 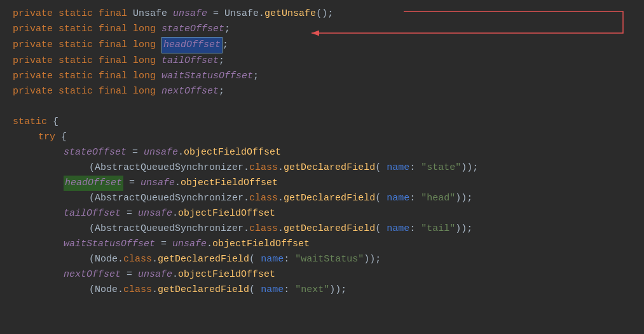 I want to click on var-nextoffset: nextOffset, so click(x=190, y=92).